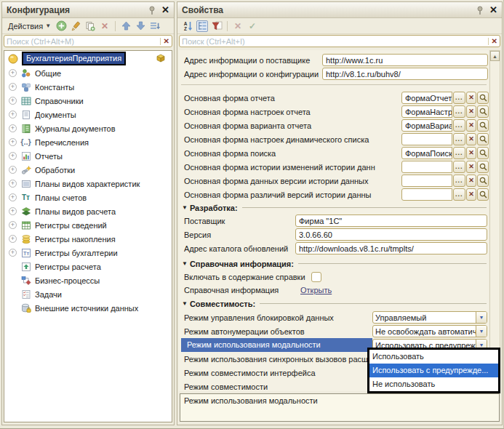  Describe the element at coordinates (433, 356) in the screenshot. I see `dropdown-option: Использовать` at that location.